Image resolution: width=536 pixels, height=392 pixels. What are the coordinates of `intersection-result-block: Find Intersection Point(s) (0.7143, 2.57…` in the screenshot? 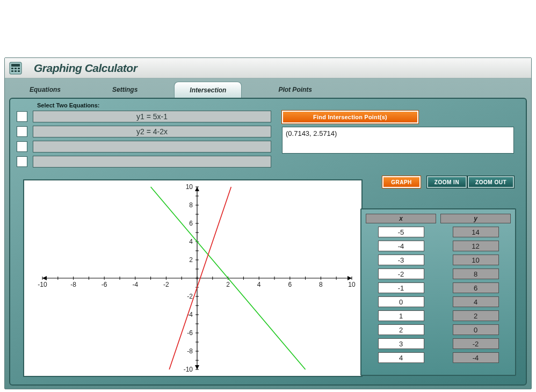 It's located at (401, 141).